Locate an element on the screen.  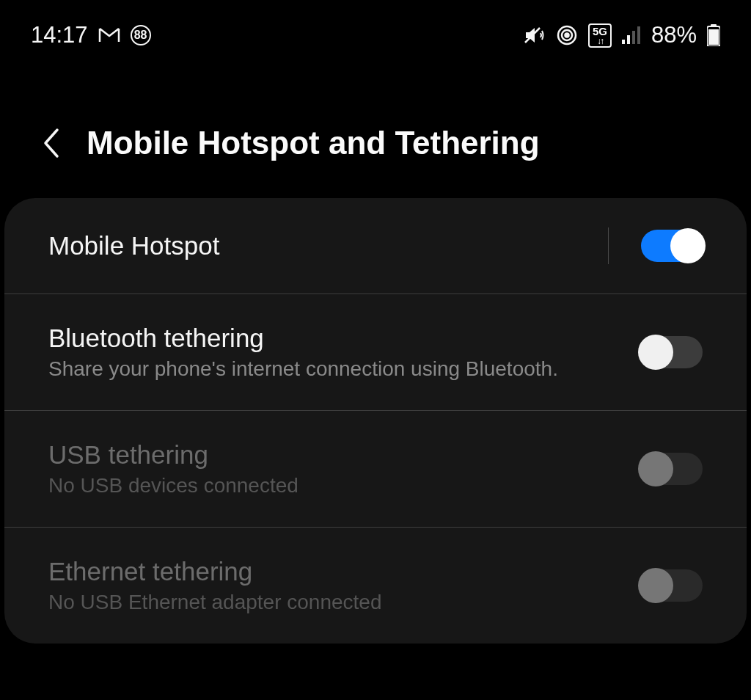
setting-subtitle: No USB Ethernet adapter connected is located at coordinates (336, 602).